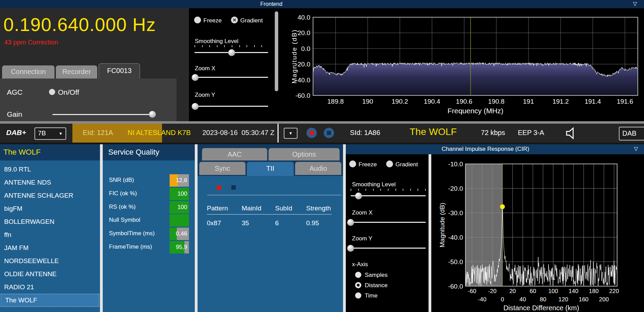 The height and width of the screenshot is (312, 644). I want to click on zoom-x-slider-track, so click(231, 77).